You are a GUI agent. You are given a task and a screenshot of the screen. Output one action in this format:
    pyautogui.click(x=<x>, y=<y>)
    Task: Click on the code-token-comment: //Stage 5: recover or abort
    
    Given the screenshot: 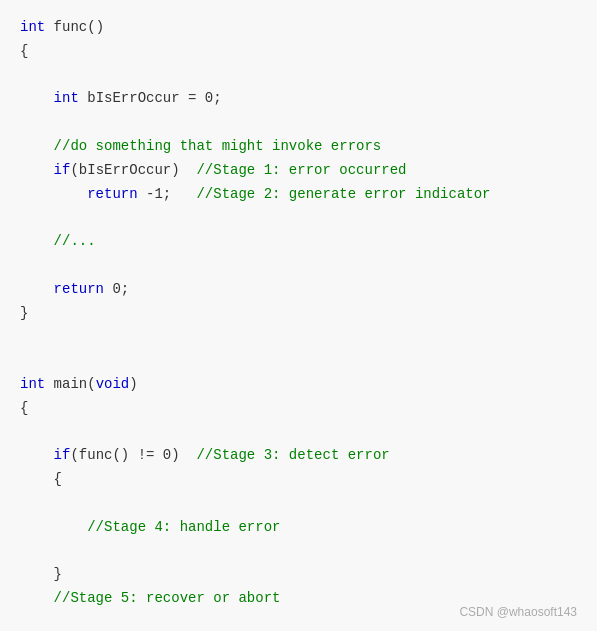 What is the action you would take?
    pyautogui.click(x=168, y=598)
    